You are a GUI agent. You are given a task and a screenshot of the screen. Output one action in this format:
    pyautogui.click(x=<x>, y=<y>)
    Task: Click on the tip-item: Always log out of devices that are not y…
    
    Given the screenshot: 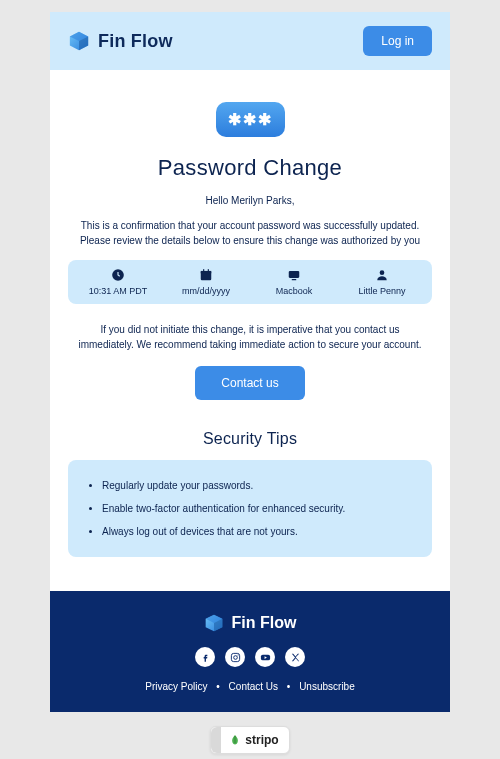 What is the action you would take?
    pyautogui.click(x=258, y=532)
    